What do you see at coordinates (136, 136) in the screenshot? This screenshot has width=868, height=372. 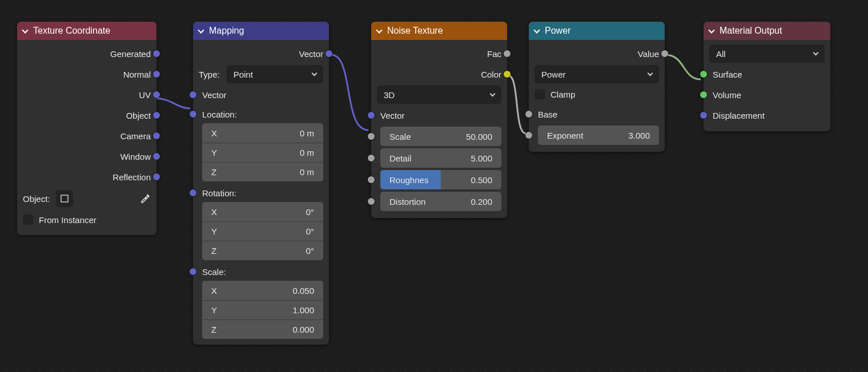 I see `output-camera: Camera` at bounding box center [136, 136].